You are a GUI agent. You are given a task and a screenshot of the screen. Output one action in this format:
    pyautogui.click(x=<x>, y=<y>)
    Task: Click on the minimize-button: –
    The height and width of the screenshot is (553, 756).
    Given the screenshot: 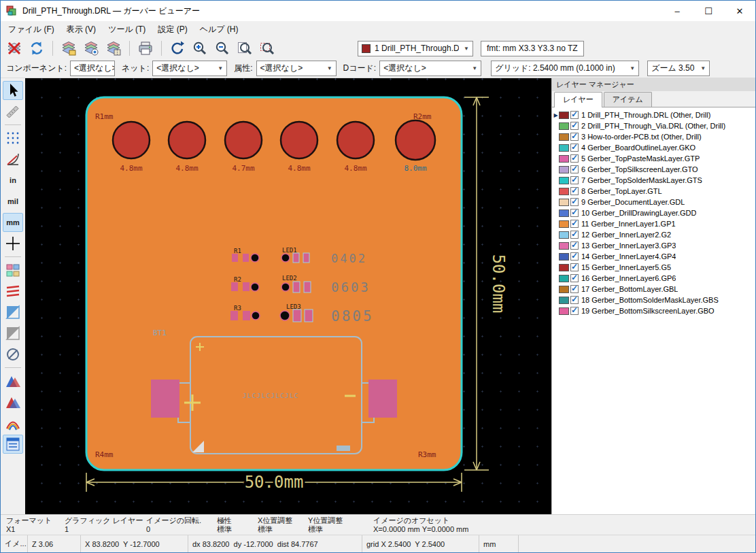 What is the action you would take?
    pyautogui.click(x=677, y=11)
    